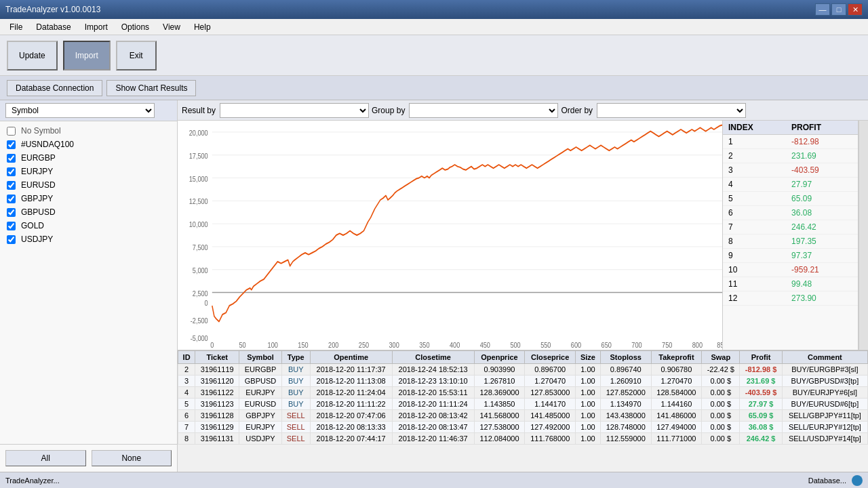 This screenshot has height=488, width=868. What do you see at coordinates (791, 213) in the screenshot?
I see `index-table: INDEX PROFIT 1-812.982231.693-403.59427.…` at bounding box center [791, 213].